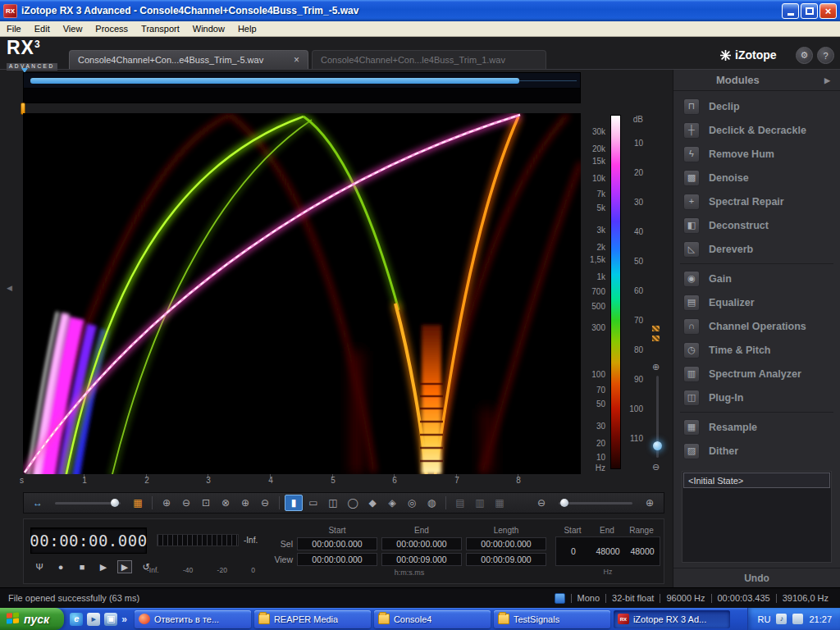 This screenshot has width=840, height=630. I want to click on overview-zoom-slider, so click(88, 504).